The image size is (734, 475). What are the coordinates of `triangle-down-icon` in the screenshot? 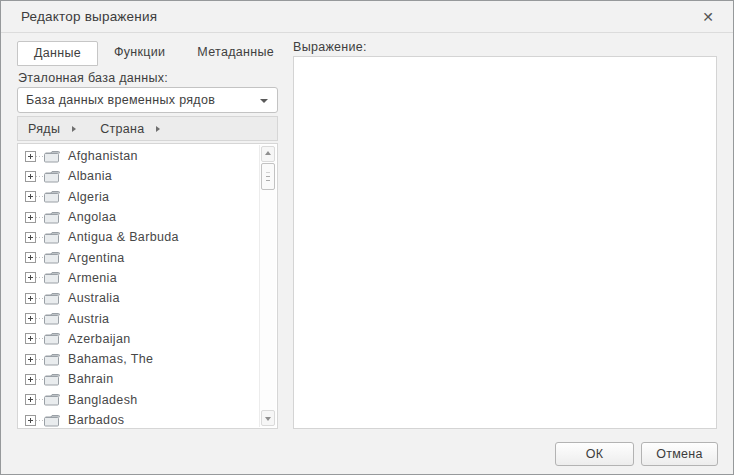 It's located at (268, 419).